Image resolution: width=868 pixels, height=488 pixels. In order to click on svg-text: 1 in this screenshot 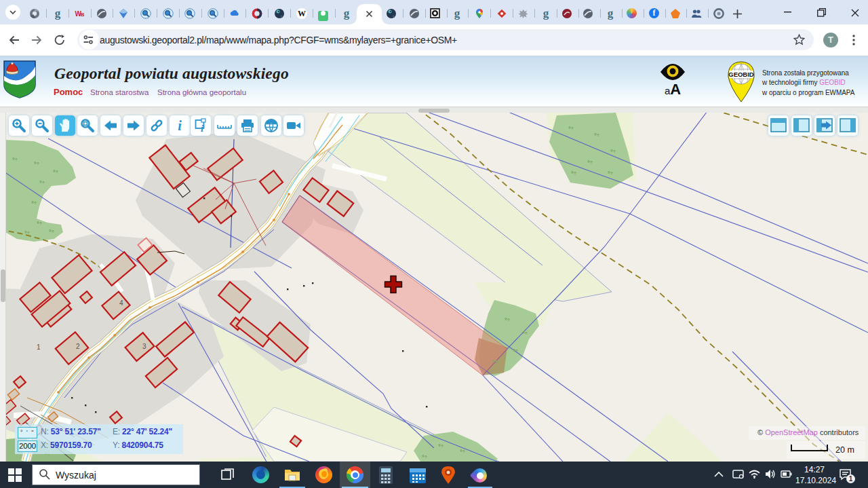, I will do `click(39, 348)`.